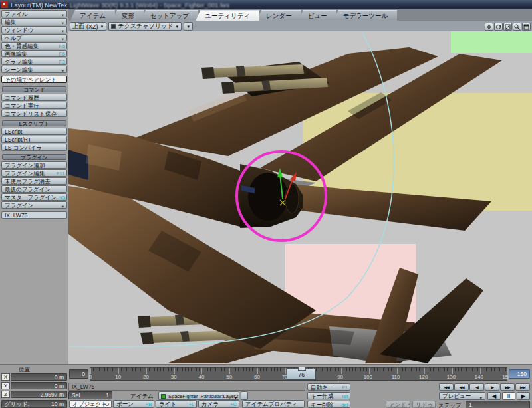 The image size is (532, 408). What do you see at coordinates (517, 27) in the screenshot?
I see `magnifier-icon` at bounding box center [517, 27].